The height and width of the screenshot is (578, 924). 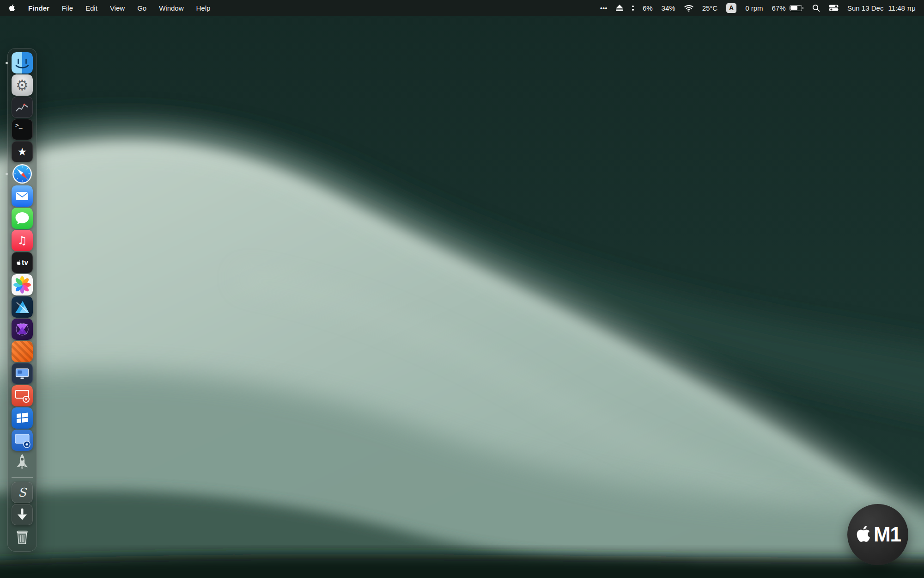 What do you see at coordinates (887, 535) in the screenshot?
I see `chip-label: M1` at bounding box center [887, 535].